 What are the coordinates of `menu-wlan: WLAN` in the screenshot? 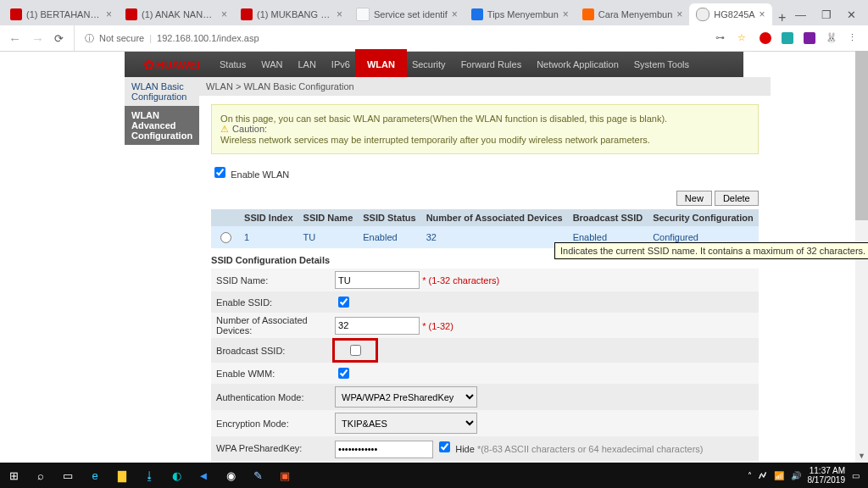 It's located at (381, 64).